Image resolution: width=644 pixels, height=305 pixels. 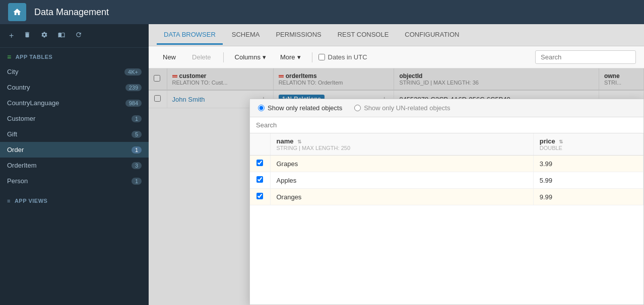 I want to click on popup-row-name: Oranges, so click(x=402, y=197).